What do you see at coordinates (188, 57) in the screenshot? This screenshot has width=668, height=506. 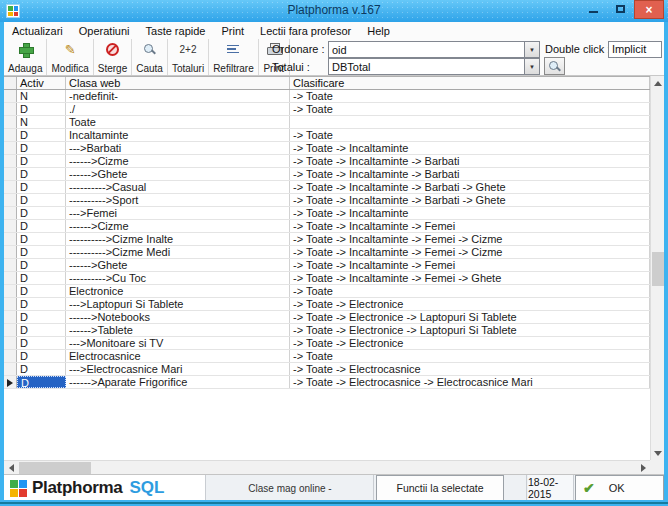 I see `totaluri-button: 2+2 Totaluri` at bounding box center [188, 57].